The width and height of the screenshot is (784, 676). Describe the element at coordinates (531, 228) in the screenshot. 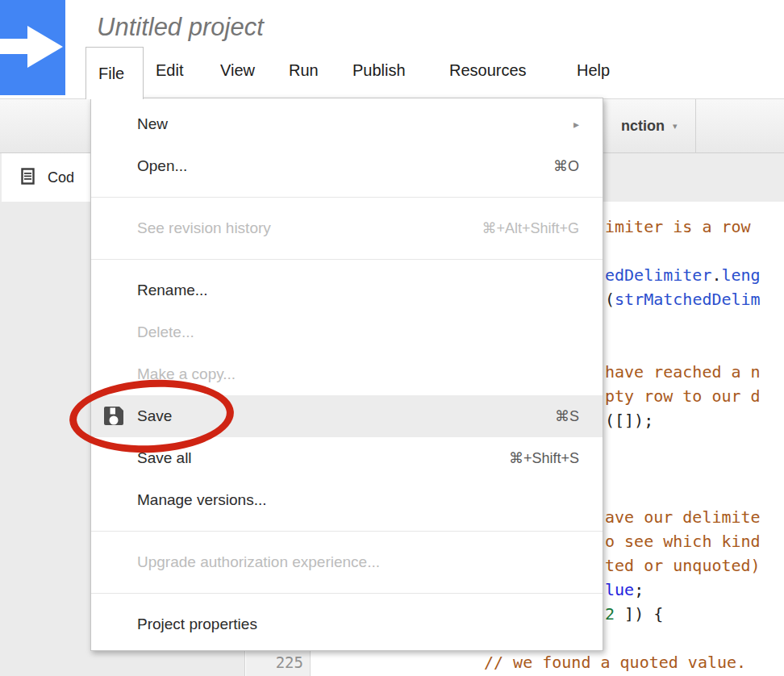

I see `shortcut-label: ⌘+Alt+Shift+G` at that location.